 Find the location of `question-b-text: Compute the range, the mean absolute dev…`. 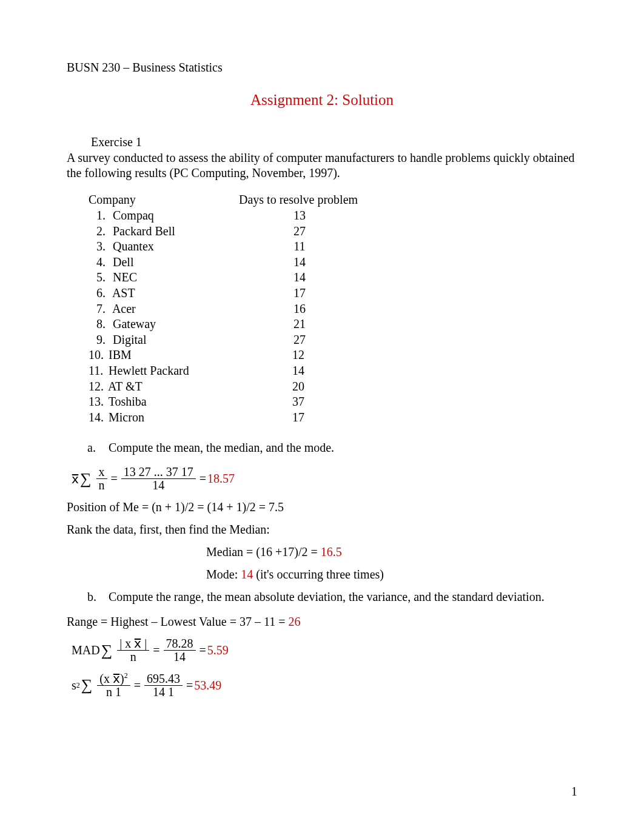

question-b-text: Compute the range, the mean absolute dev… is located at coordinates (326, 597).